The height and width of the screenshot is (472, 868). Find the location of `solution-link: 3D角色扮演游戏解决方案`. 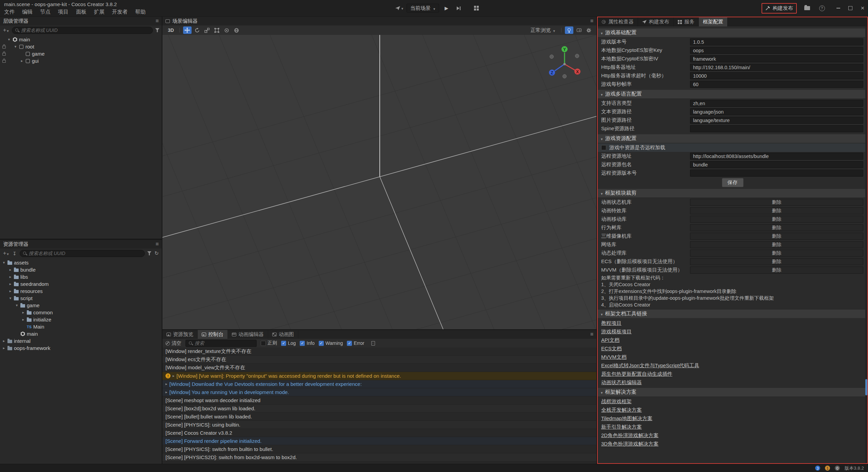

solution-link: 3D角色扮演游戏解决方案 is located at coordinates (630, 444).